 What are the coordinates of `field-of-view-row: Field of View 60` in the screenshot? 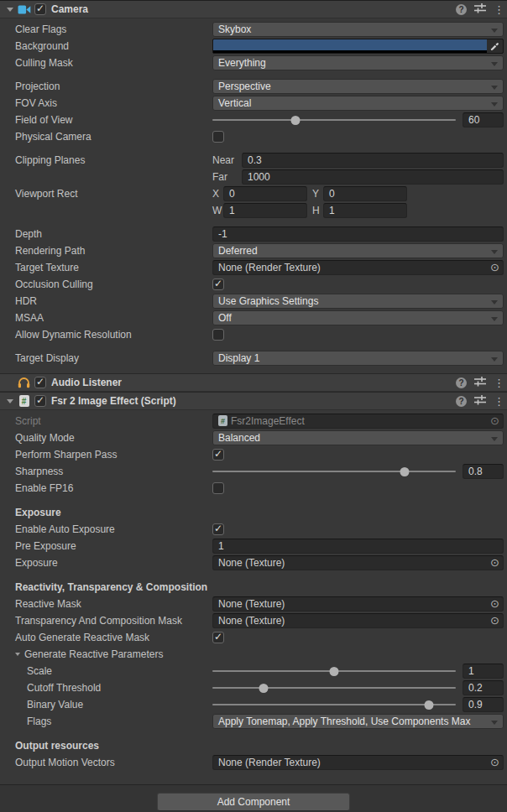 It's located at (254, 120).